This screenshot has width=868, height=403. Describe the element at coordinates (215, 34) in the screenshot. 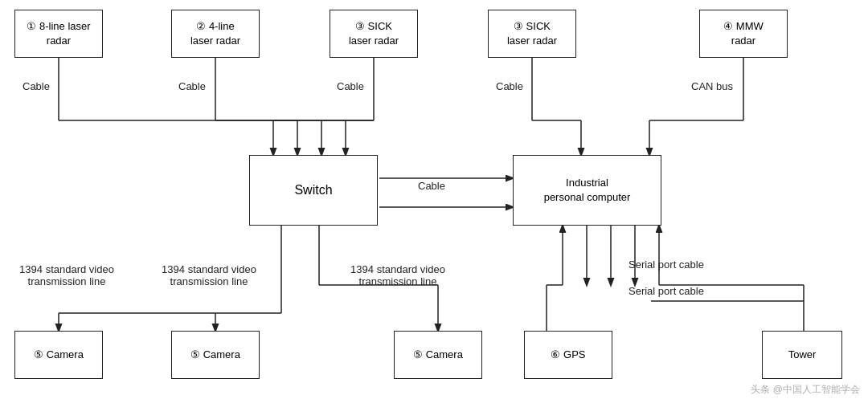

I see `laser4-box: ② 4-linelaser radar` at that location.